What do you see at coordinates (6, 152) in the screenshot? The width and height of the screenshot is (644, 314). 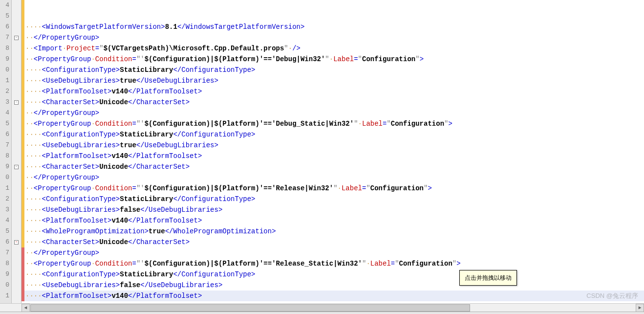 I see `line-number-gutter: 4567890123456789012345678901` at bounding box center [6, 152].